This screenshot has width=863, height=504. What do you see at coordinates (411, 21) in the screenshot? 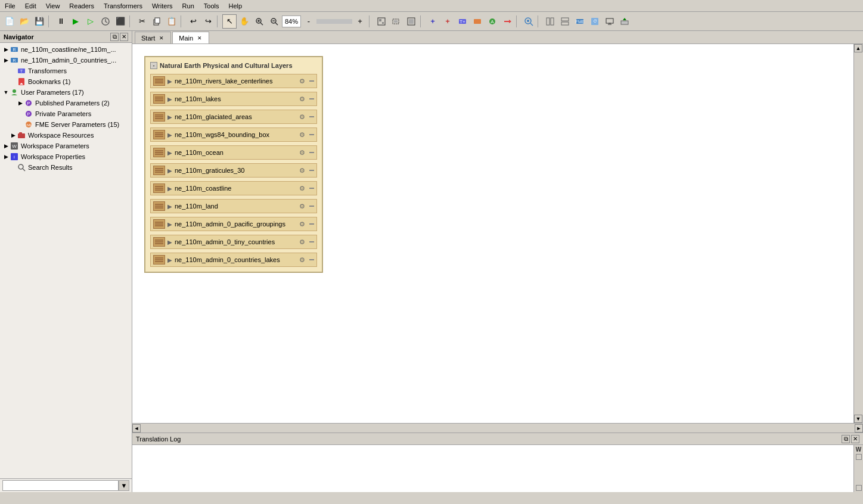
I see `zoom-100-button` at bounding box center [411, 21].